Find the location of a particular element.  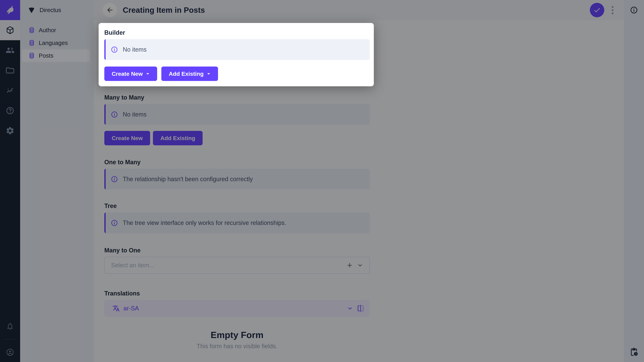

add-existing-button: Add Existing is located at coordinates (190, 74).